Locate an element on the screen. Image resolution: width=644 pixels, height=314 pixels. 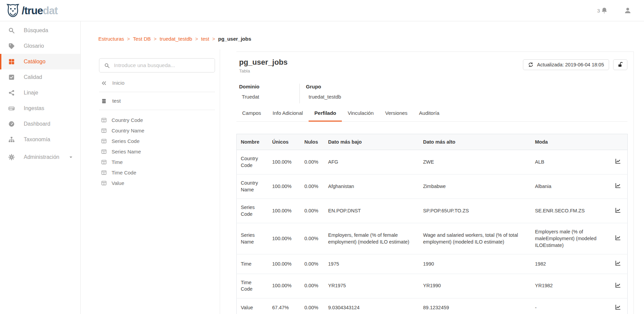
tree-item-series-code: Series Code is located at coordinates (157, 141).